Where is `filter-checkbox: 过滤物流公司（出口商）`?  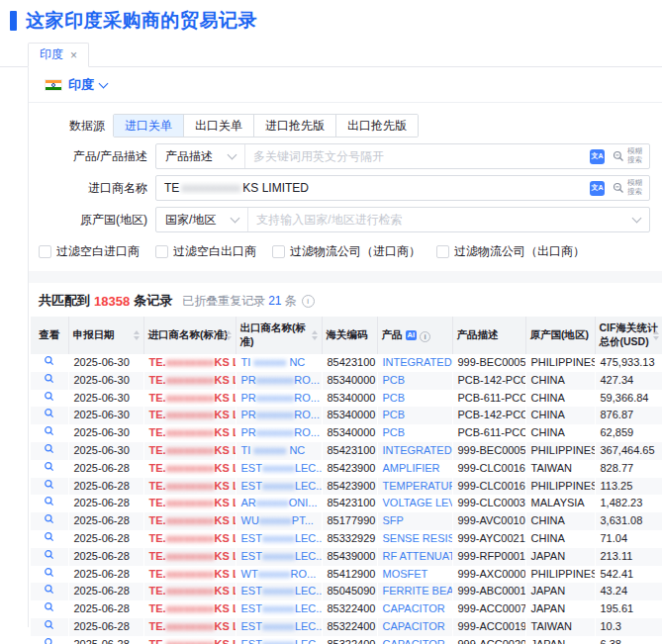
filter-checkbox: 过滤物流公司（出口商） is located at coordinates (511, 251).